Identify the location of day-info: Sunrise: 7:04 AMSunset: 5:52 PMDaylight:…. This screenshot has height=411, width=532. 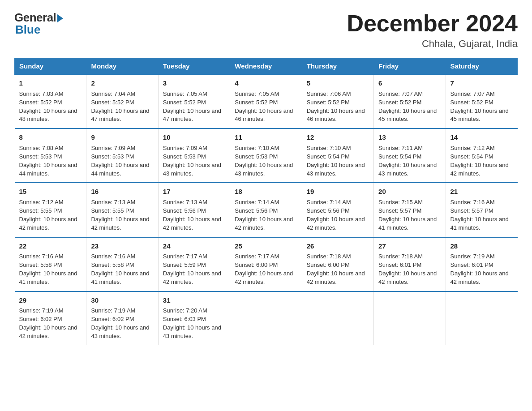
(120, 107).